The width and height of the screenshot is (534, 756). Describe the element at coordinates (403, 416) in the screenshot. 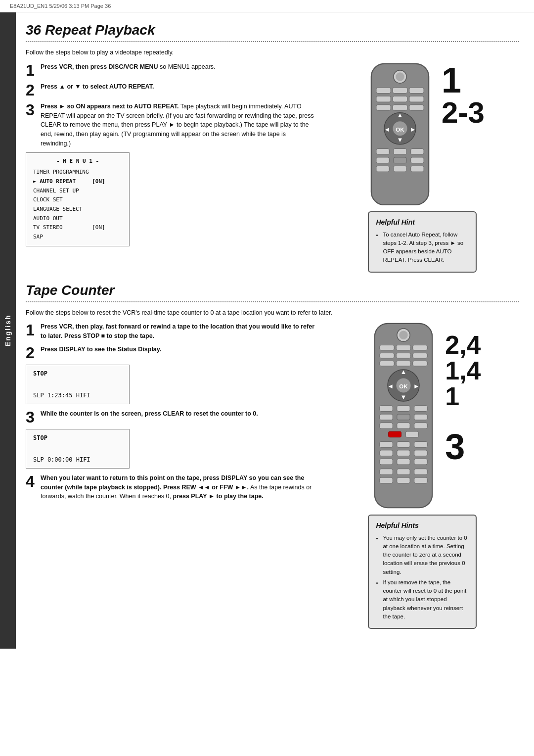

I see `remote-tape: ▲ ▼ ◄ ► OK` at that location.